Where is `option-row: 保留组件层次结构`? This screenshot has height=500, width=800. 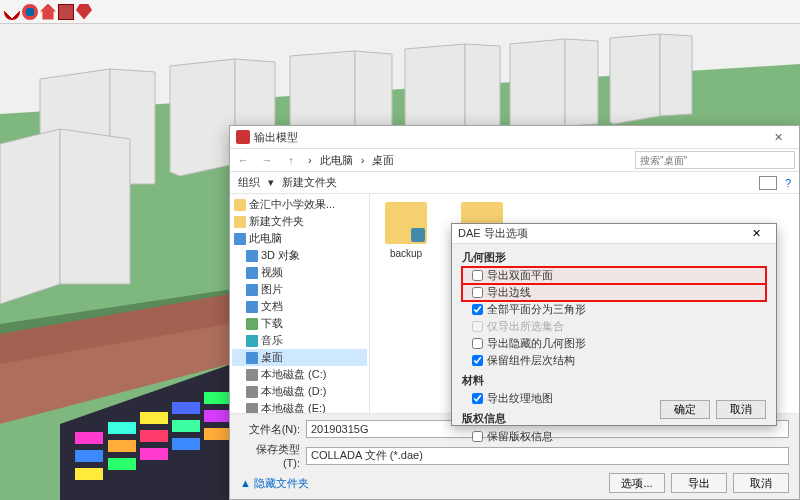 option-row: 保留组件层次结构 is located at coordinates (614, 360).